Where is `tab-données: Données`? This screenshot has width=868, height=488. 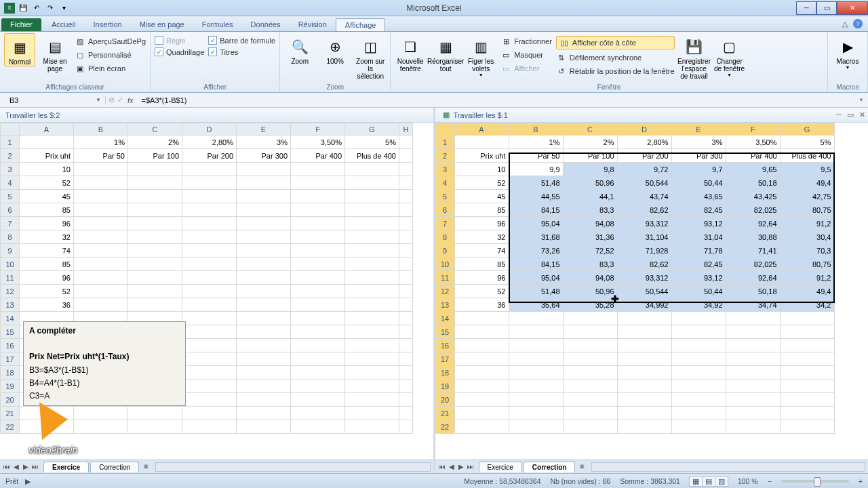
tab-données: Données is located at coordinates (266, 24).